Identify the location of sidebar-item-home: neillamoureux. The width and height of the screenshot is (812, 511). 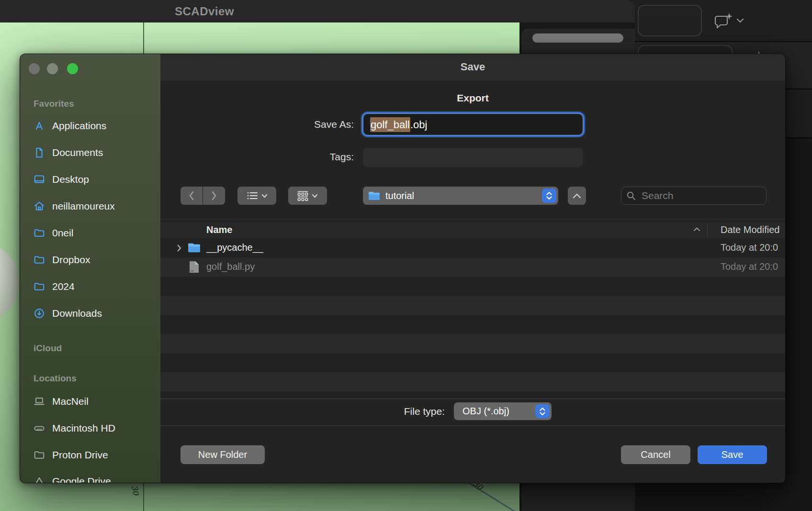
(90, 206).